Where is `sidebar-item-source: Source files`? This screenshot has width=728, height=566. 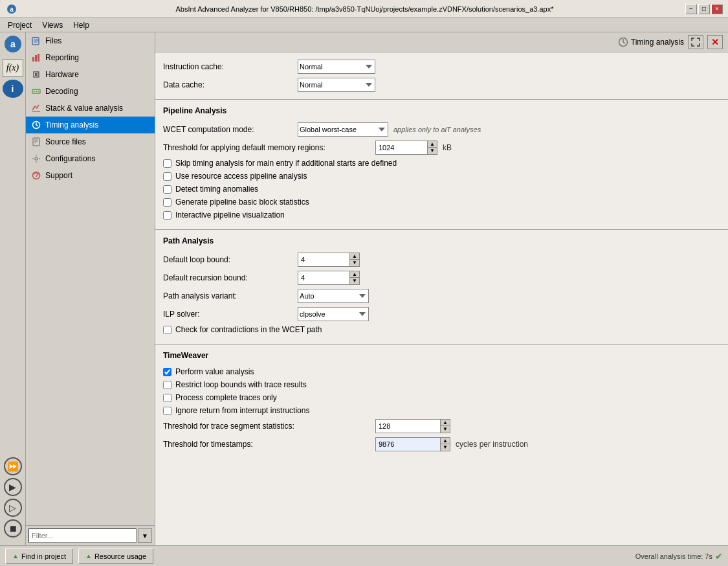
sidebar-item-source: Source files is located at coordinates (91, 142).